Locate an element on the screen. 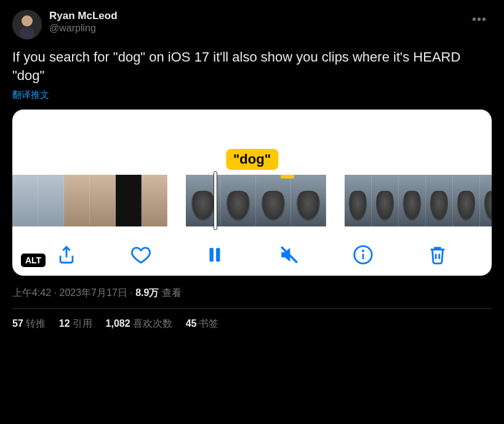  bookmarks-stat: 45书签 is located at coordinates (202, 324).